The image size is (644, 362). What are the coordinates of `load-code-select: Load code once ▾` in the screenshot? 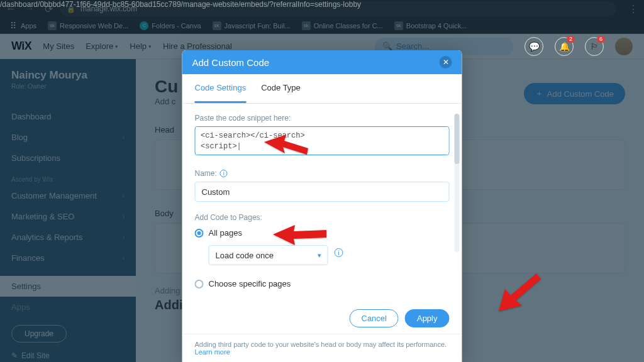 It's located at (269, 255).